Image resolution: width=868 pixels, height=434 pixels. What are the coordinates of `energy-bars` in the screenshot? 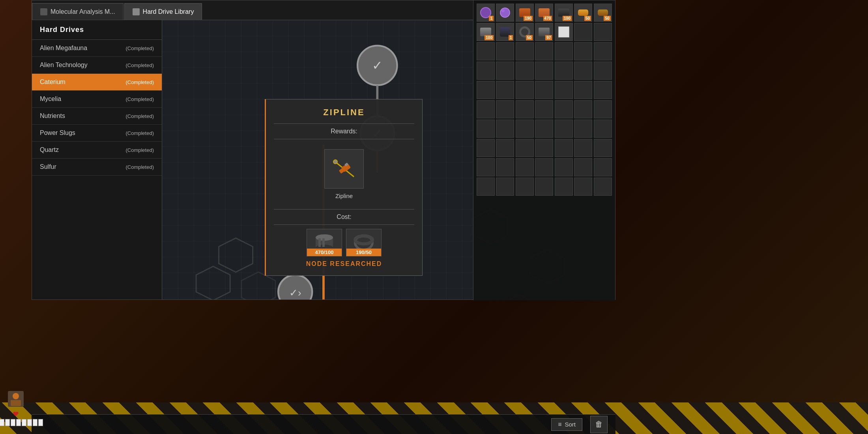 It's located at (21, 423).